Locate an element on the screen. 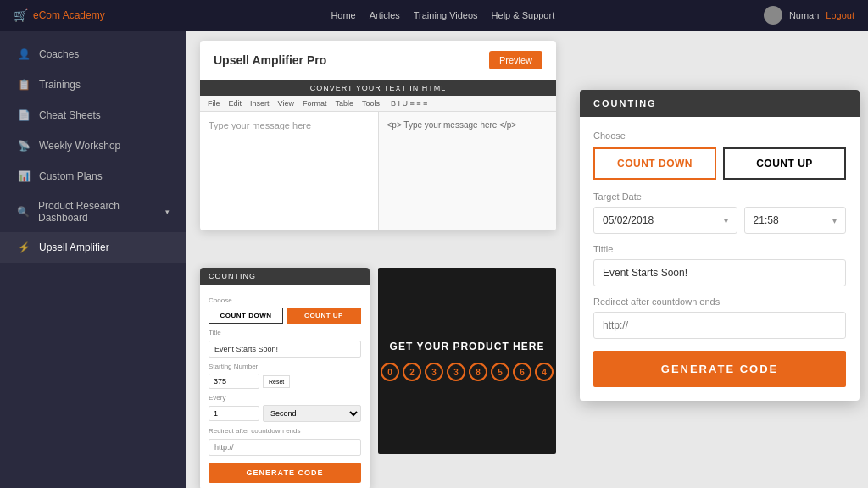 This screenshot has height=488, width=868. cm-date-select: 05/02/2018 ▾ is located at coordinates (665, 220).